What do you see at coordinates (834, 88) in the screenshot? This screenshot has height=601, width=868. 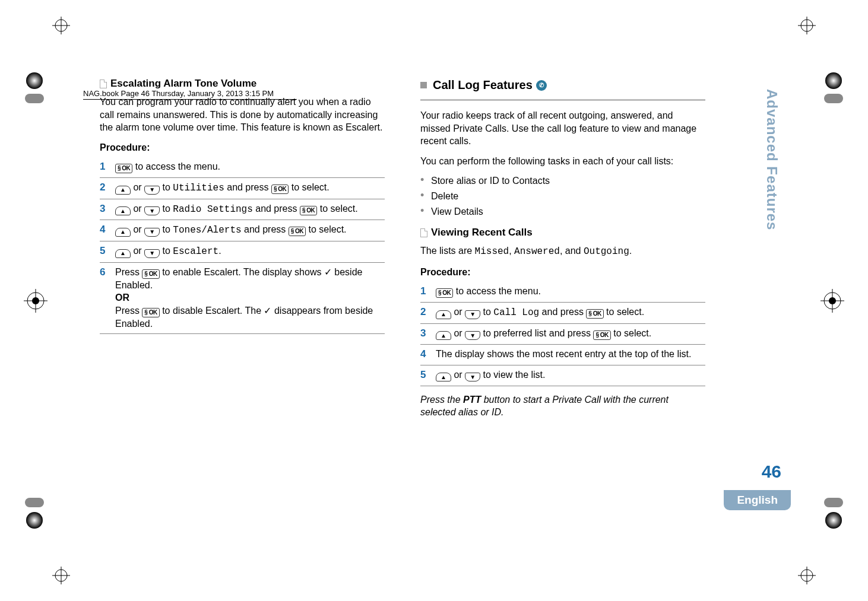 I see `color-bar-tr` at bounding box center [834, 88].